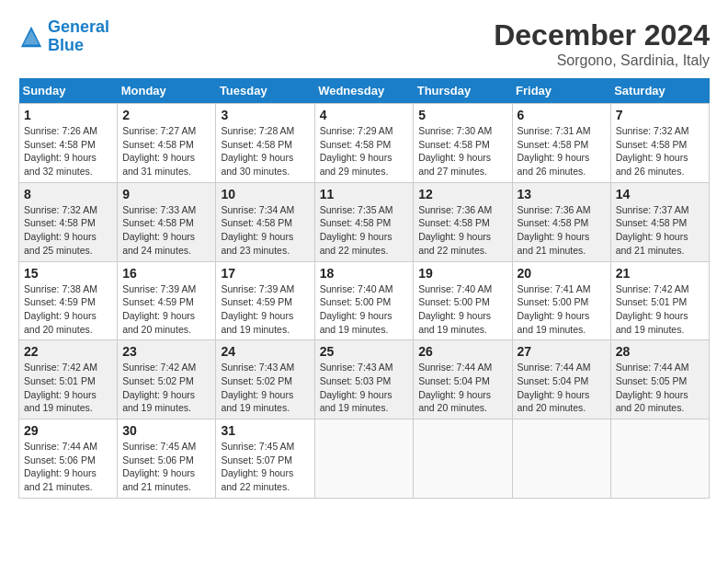 The width and height of the screenshot is (728, 563). I want to click on day-number: 4, so click(364, 115).